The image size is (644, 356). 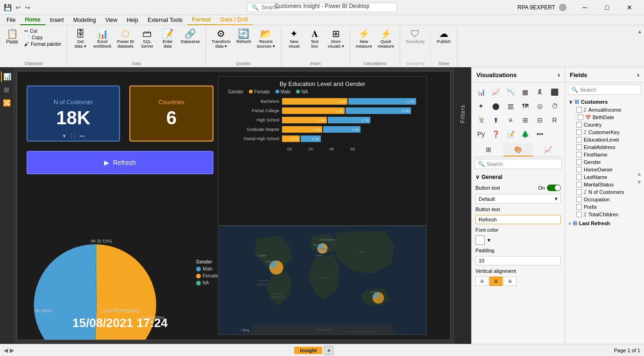 I want to click on list-item: › 📅 BirthDate, so click(x=604, y=117).